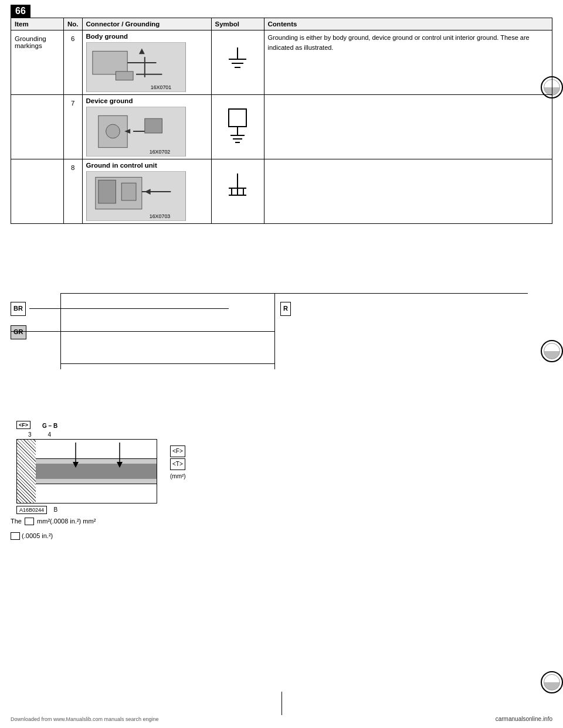  I want to click on connector-f-label: <F>, so click(23, 425).